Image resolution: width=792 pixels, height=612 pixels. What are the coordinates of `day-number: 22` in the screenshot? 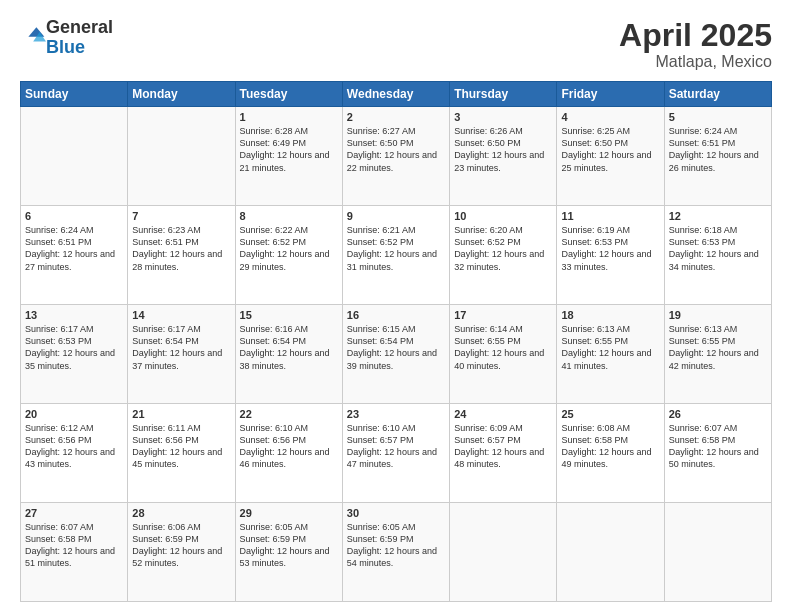 It's located at (289, 414).